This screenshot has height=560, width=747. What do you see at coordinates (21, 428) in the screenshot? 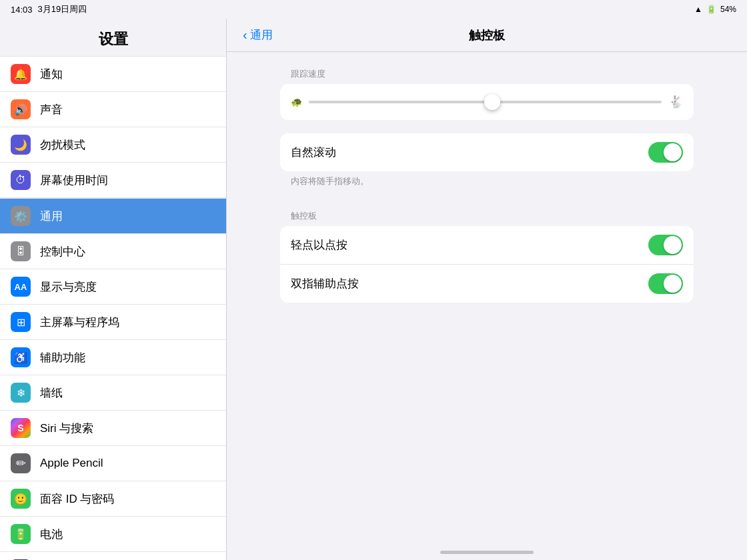
I see `siri-icon: S` at bounding box center [21, 428].